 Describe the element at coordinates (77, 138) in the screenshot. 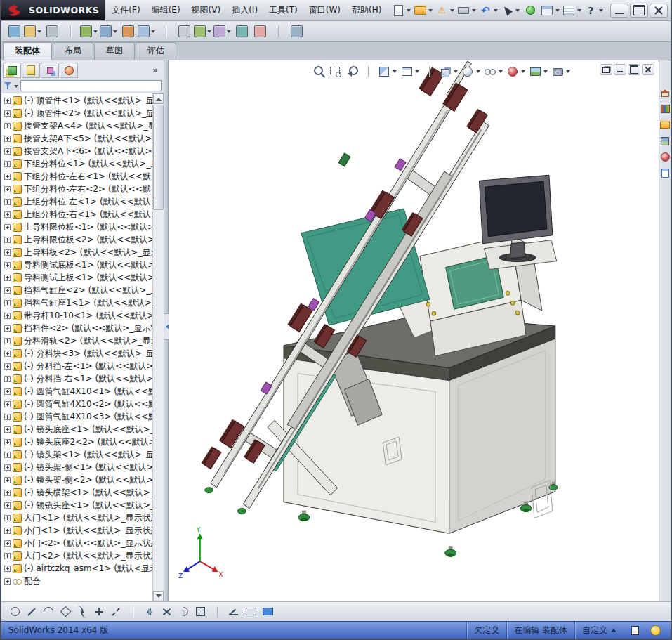

I see `tree-item: 接管支架A下<5> (默认<<默认>_` at that location.